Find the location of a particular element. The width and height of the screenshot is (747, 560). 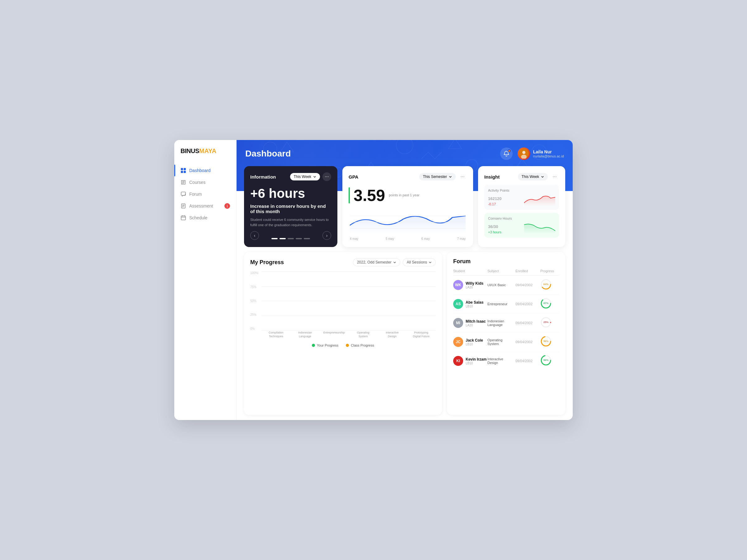

sessions-filter-label: All Sessions is located at coordinates (417, 262).